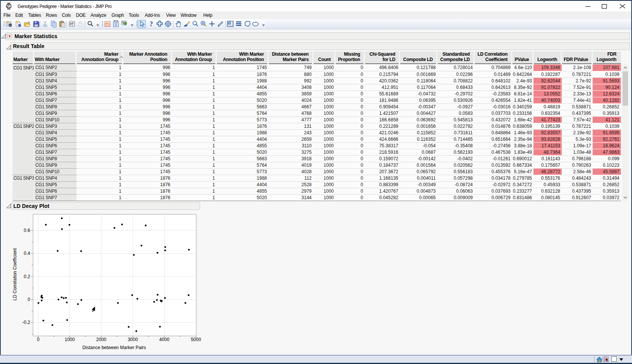 This screenshot has width=632, height=364. Describe the element at coordinates (70, 340) in the screenshot. I see `svg-text: 1000` at that location.